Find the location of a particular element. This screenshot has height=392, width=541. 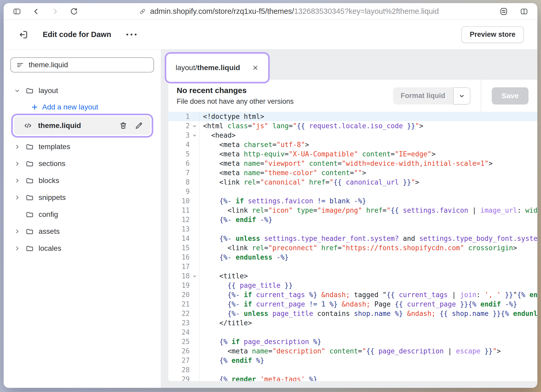

code-line: 22 {%- unless page_title contains shop.n… is located at coordinates (353, 314).